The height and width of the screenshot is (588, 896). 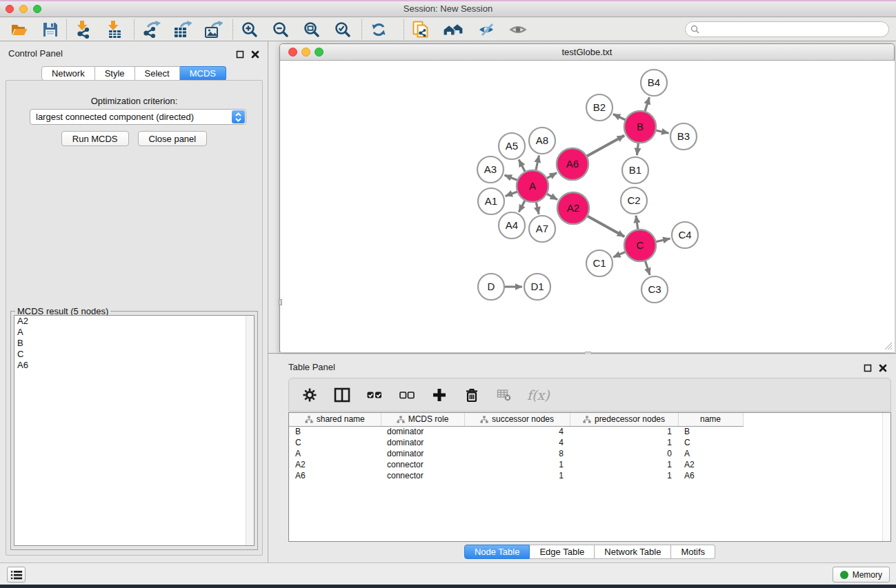 I want to click on table-cell: 0, so click(x=624, y=454).